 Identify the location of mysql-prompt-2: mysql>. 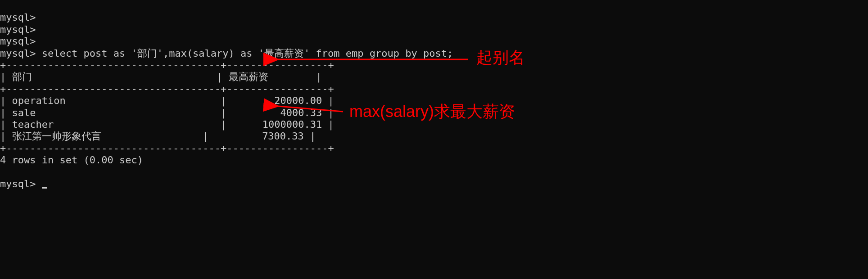
(18, 30).